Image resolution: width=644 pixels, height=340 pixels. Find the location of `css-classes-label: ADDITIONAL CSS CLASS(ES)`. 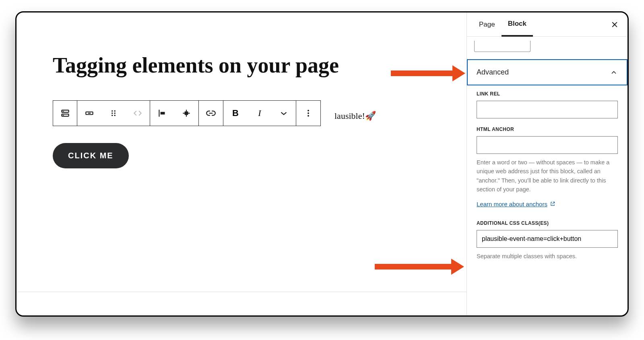

css-classes-label: ADDITIONAL CSS CLASS(ES) is located at coordinates (547, 223).